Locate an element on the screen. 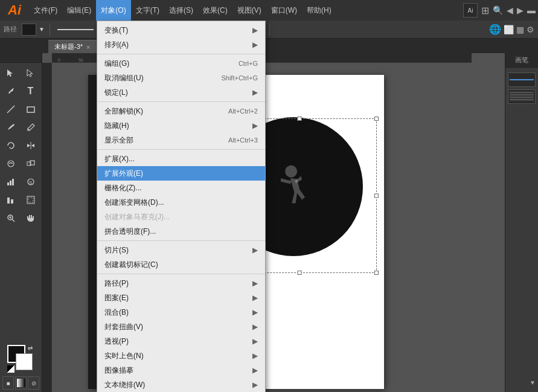  menu-object: 对象(O) is located at coordinates (114, 10).